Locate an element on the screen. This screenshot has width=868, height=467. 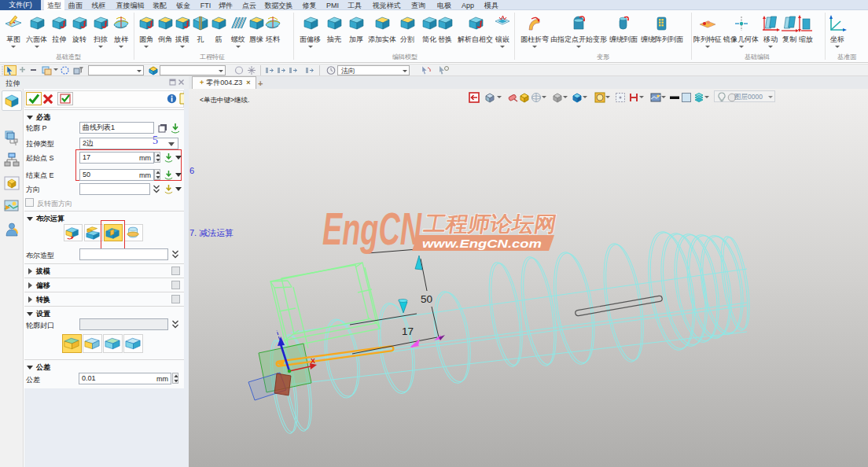
svg-text: 50 is located at coordinates (426, 299).